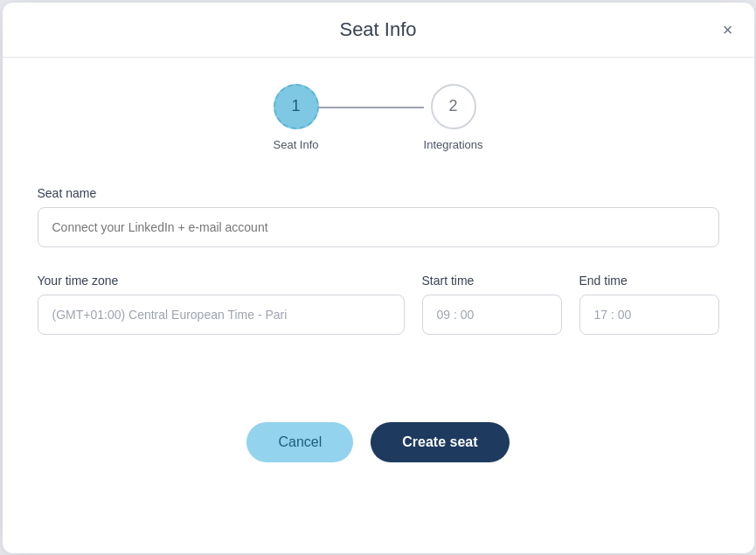  I want to click on start-time-section: Start time, so click(492, 304).